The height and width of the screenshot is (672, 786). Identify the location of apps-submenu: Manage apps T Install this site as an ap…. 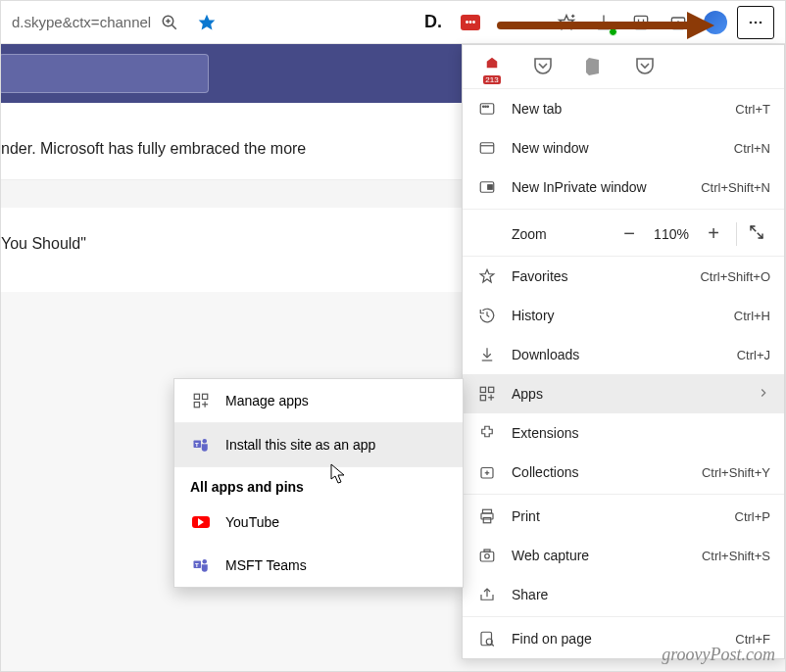
(319, 483).